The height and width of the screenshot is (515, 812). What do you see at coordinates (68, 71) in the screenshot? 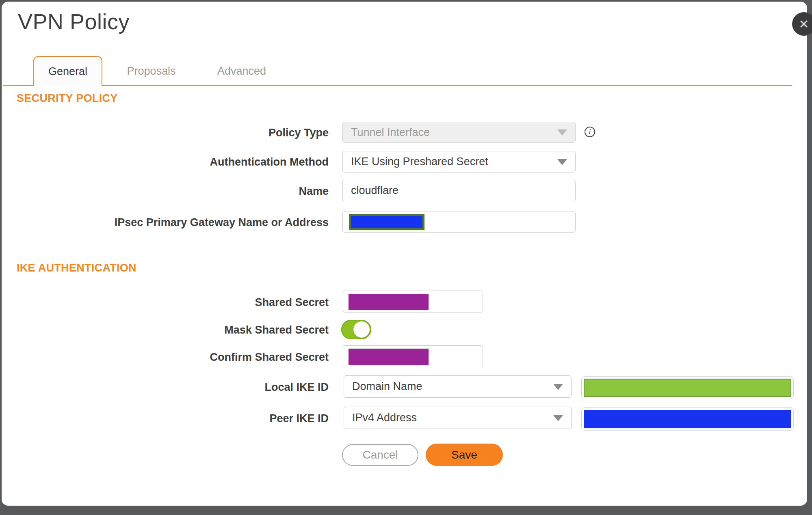
I see `tab-general: General` at bounding box center [68, 71].